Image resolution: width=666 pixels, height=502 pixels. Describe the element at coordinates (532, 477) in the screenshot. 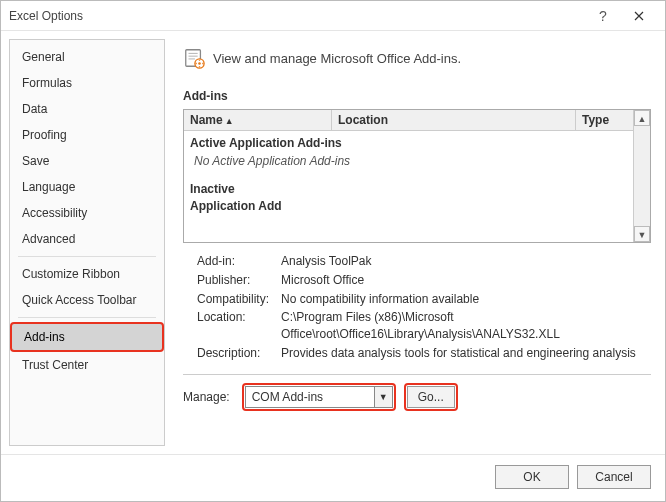

I see `ok-button: OK` at that location.